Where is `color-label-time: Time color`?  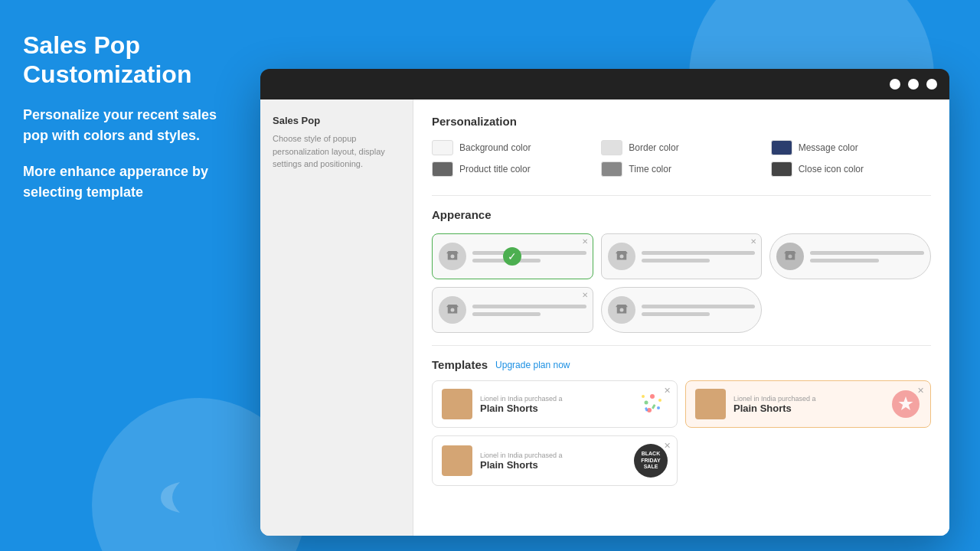
color-label-time: Time color is located at coordinates (650, 169).